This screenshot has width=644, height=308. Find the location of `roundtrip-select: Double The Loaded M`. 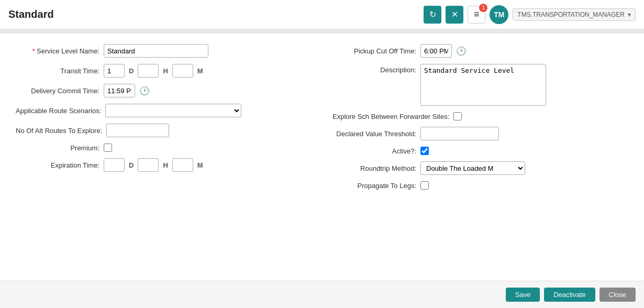

roundtrip-select: Double The Loaded M is located at coordinates (473, 168).